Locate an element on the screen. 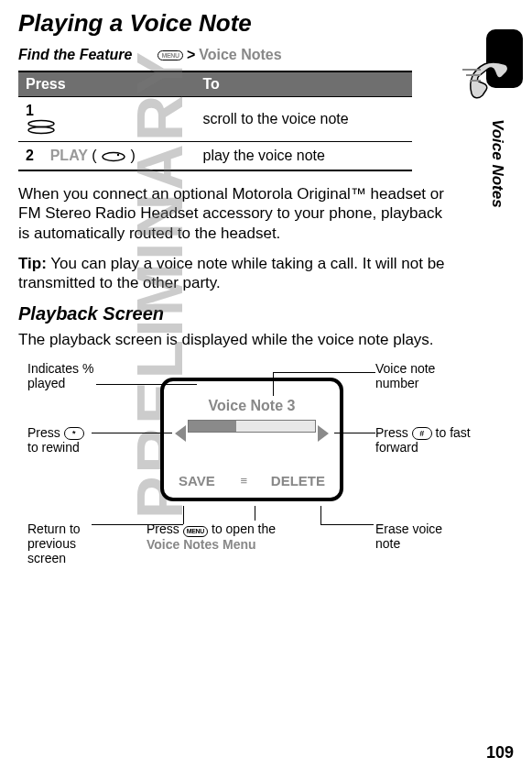  body-paragraph: The playback screen is displayed while t… is located at coordinates (233, 339).